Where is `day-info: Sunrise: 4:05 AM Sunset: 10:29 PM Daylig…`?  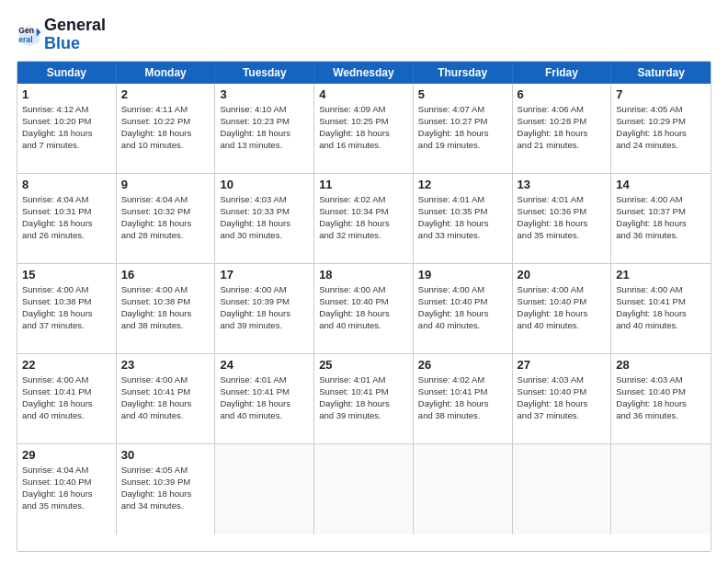
day-info: Sunrise: 4:05 AM Sunset: 10:29 PM Daylig… is located at coordinates (661, 127).